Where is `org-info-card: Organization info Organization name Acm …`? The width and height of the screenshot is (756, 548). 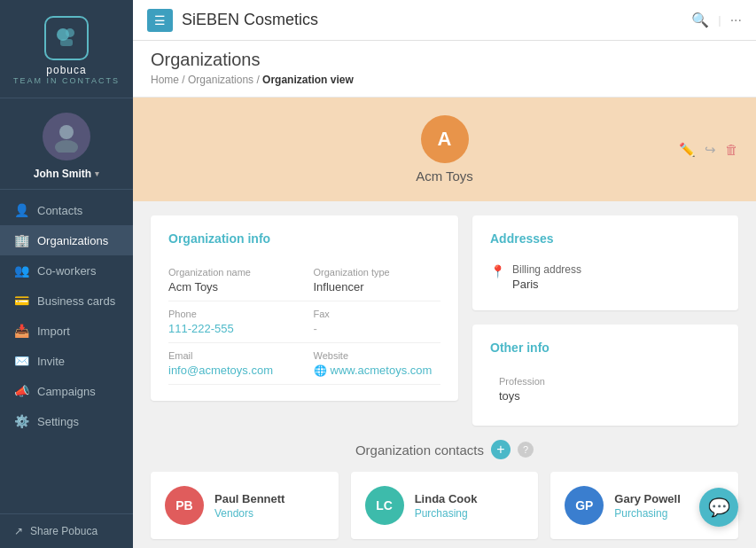
org-info-card: Organization info Organization name Acm … is located at coordinates (305, 309).